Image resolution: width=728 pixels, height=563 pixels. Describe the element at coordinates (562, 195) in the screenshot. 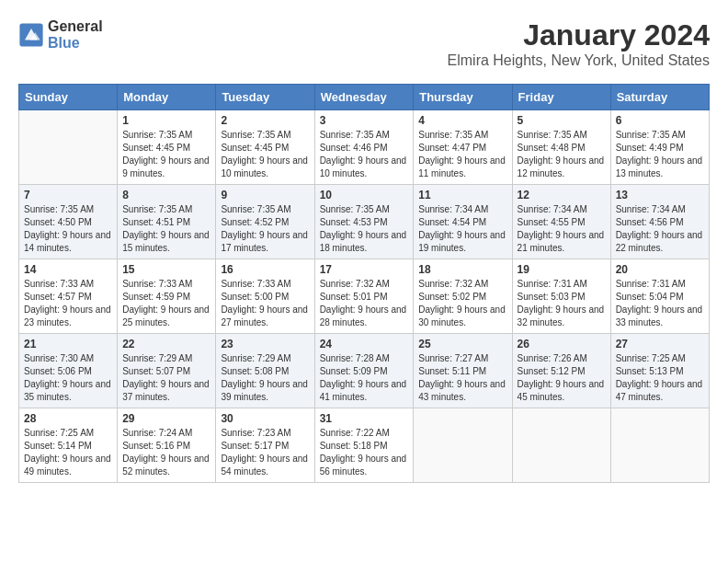

I see `day-number: 12` at that location.